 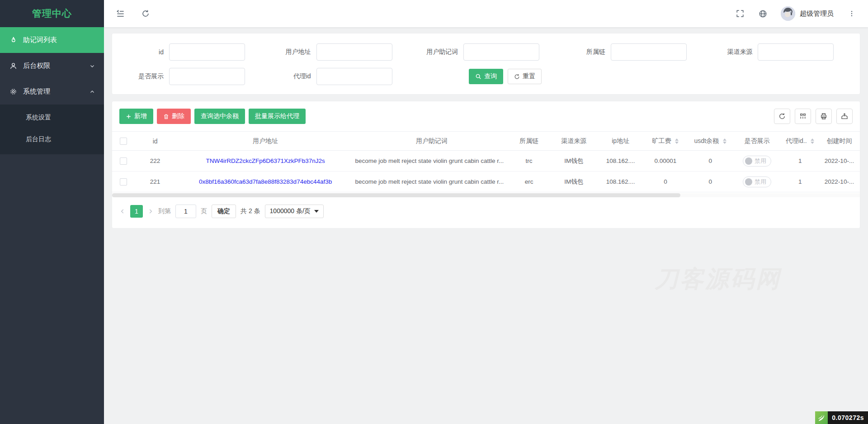 I want to click on chevron-down-icon, so click(x=92, y=66).